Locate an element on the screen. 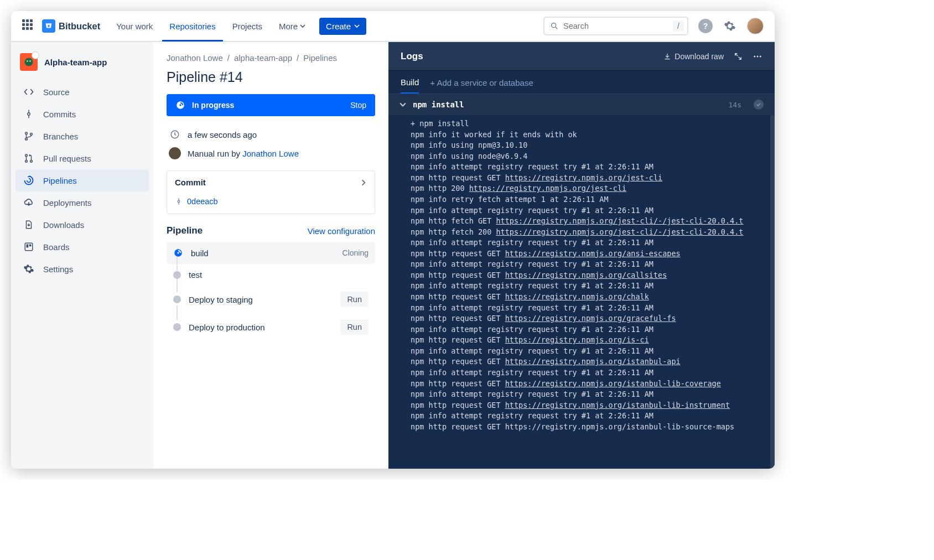  product-logo: Bitbucket is located at coordinates (71, 26).